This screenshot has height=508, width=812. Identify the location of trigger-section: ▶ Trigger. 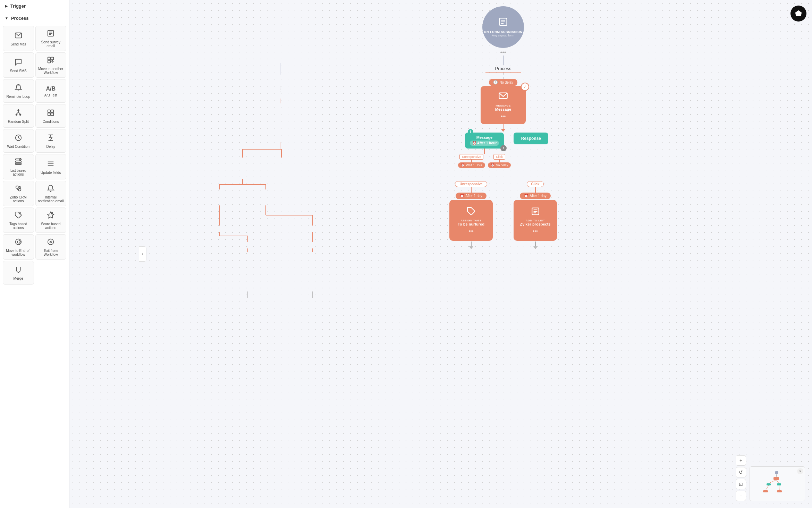
(35, 6).